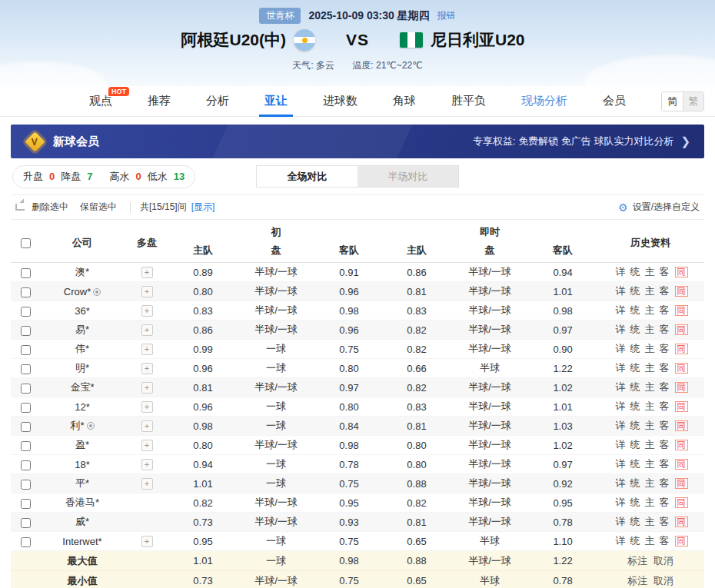 The width and height of the screenshot is (715, 588). Describe the element at coordinates (218, 101) in the screenshot. I see `nav-tab-2: 分析` at that location.